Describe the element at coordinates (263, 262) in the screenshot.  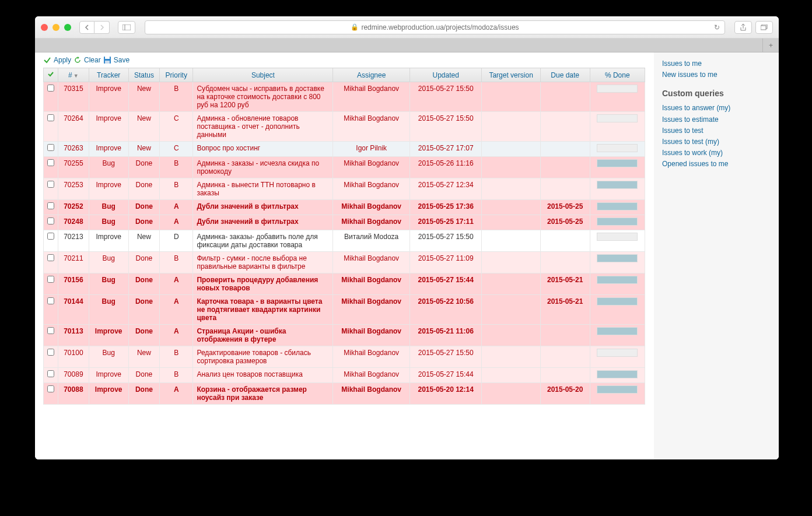
I see `cell-subject: Фильтр - сумки - после выбора не правиль…` at that location.